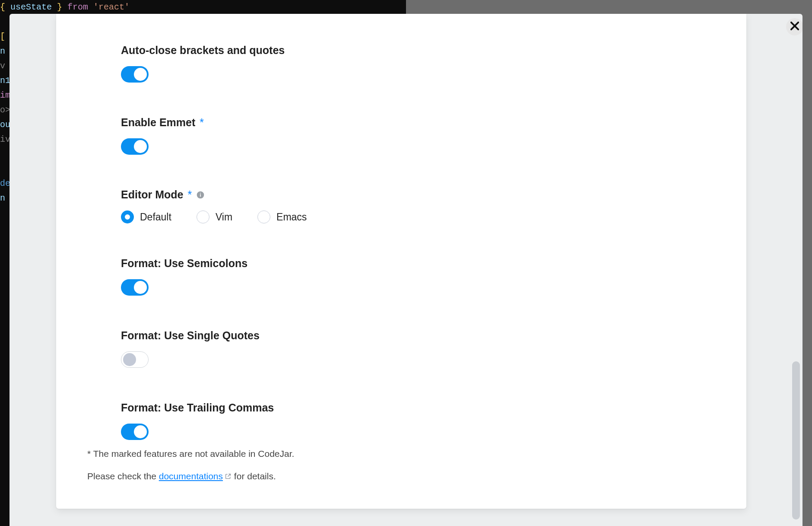 Image resolution: width=812 pixels, height=526 pixels. I want to click on setting-label-text: Enable Emmet, so click(158, 123).